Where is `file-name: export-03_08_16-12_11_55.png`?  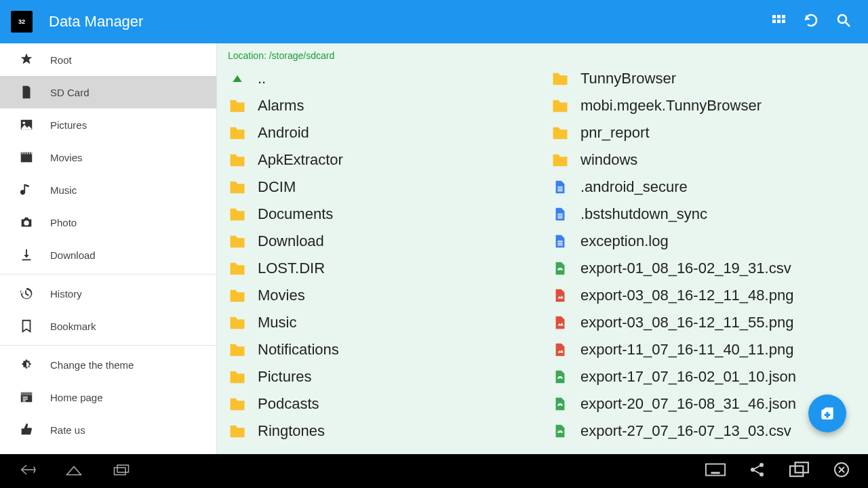
file-name: export-03_08_16-12_11_55.png is located at coordinates (687, 323).